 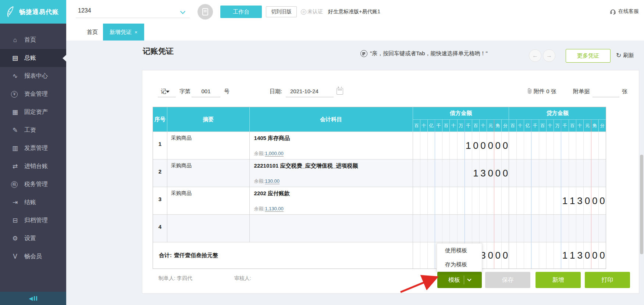 What do you see at coordinates (33, 112) in the screenshot?
I see `sidebar-item-固定资产: ▦固定资产` at bounding box center [33, 112].